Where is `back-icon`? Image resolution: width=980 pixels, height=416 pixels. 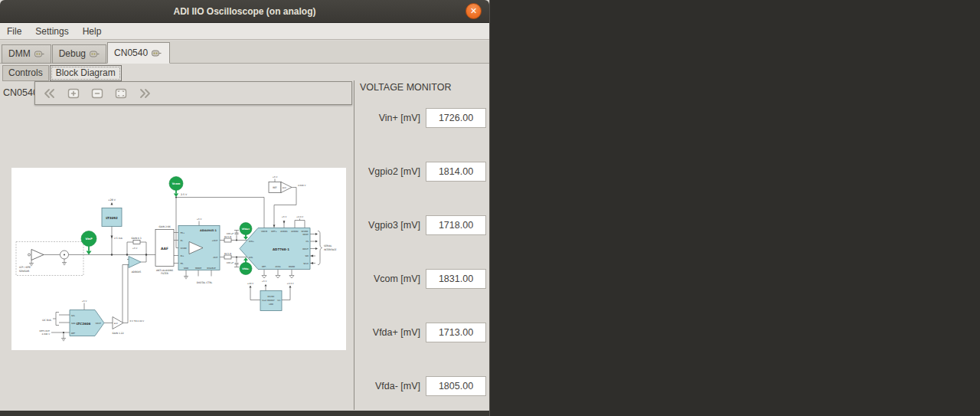
back-icon is located at coordinates (50, 93).